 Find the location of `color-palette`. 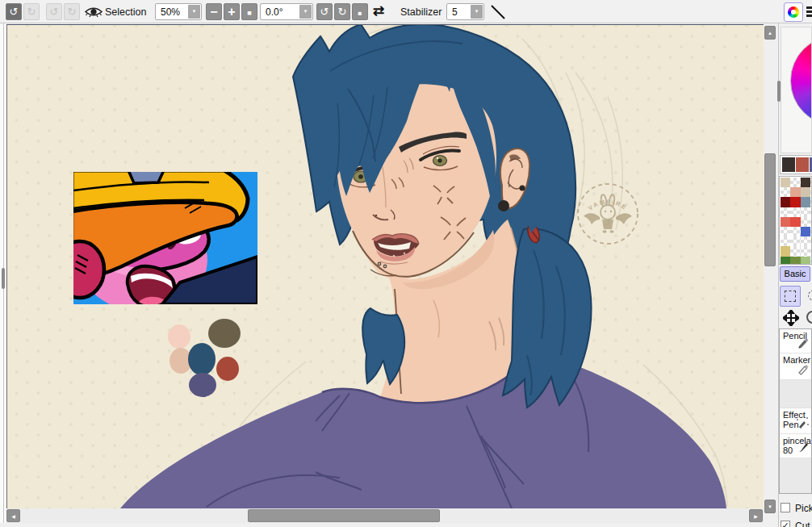

color-palette is located at coordinates (796, 220).